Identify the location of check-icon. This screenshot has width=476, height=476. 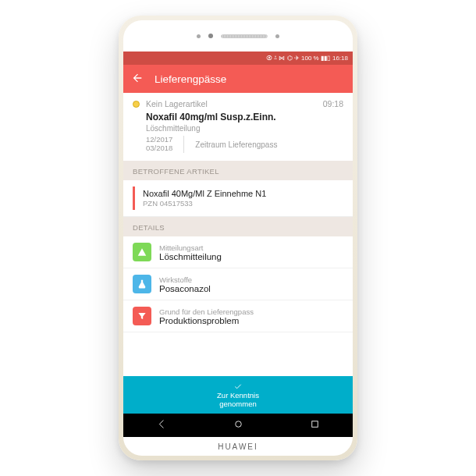
(238, 387).